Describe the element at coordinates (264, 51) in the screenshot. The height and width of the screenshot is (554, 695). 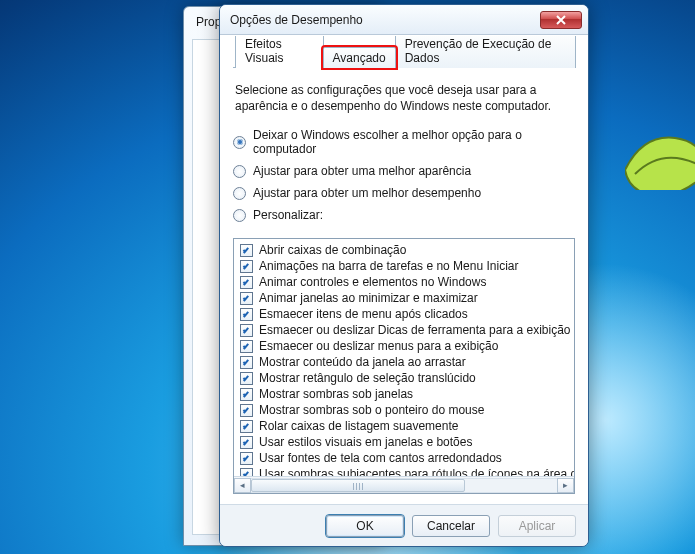
I see `tab-label: Efeitos Visuais` at that location.